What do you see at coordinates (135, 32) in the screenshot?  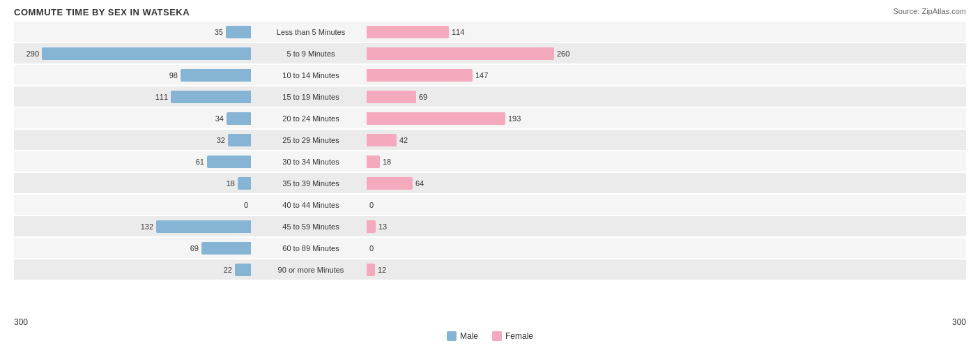 I see `left-section: 35` at bounding box center [135, 32].